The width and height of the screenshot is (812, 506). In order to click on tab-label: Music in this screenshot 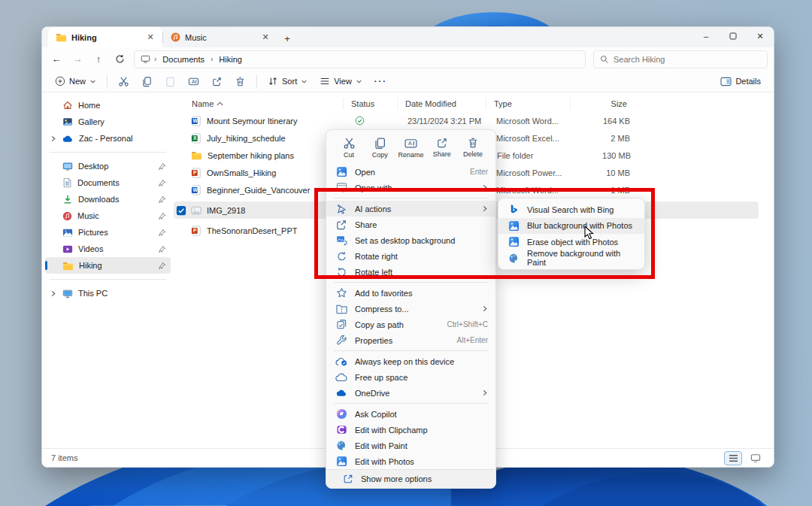, I will do `click(195, 38)`.